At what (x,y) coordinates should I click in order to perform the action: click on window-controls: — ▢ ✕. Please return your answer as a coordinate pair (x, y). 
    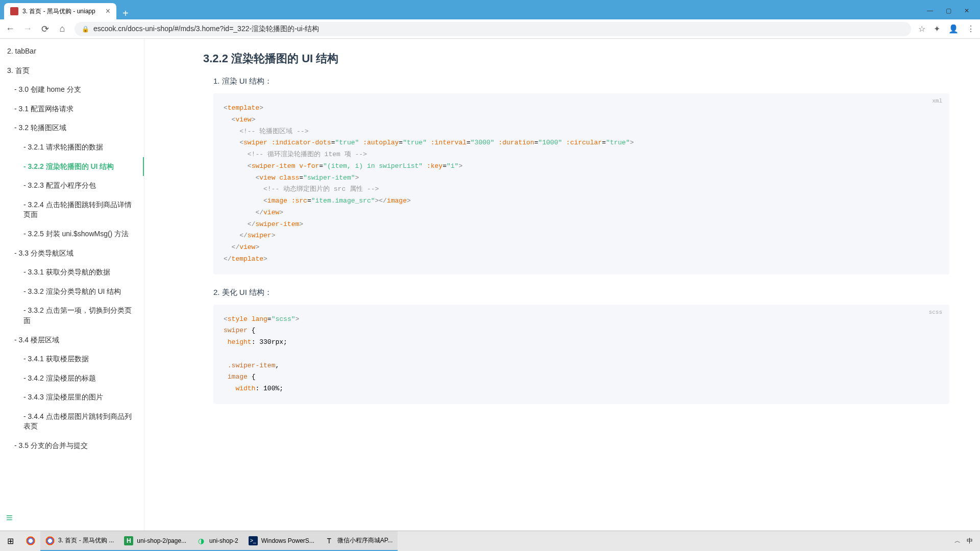
    Looking at the image, I should click on (951, 12).